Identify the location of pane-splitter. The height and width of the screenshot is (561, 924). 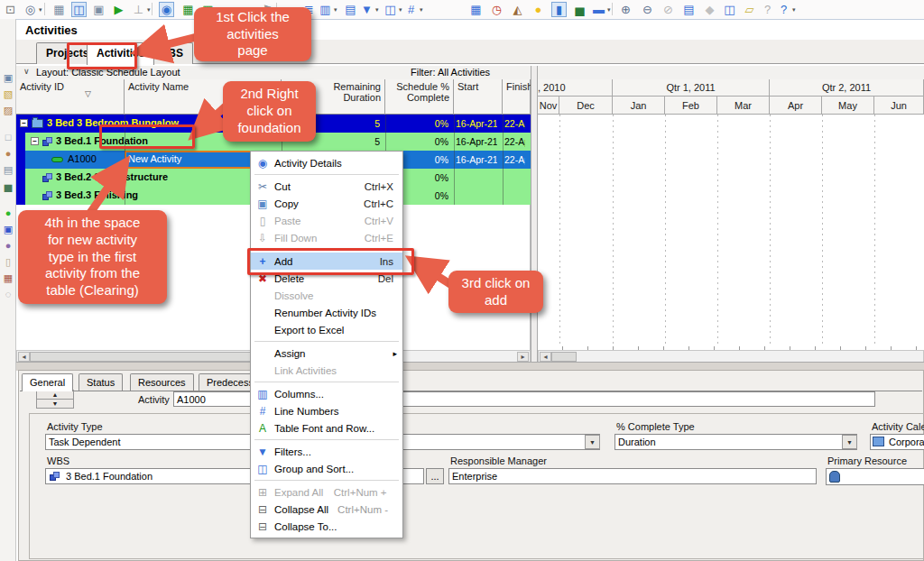
(534, 214).